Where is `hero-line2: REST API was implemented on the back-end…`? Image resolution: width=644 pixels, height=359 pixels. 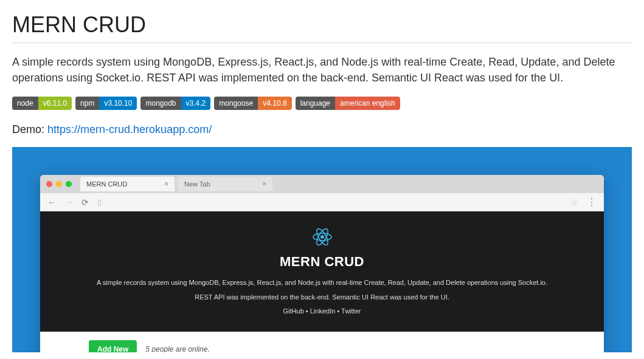
hero-line2: REST API was implemented on the back-end… is located at coordinates (322, 298).